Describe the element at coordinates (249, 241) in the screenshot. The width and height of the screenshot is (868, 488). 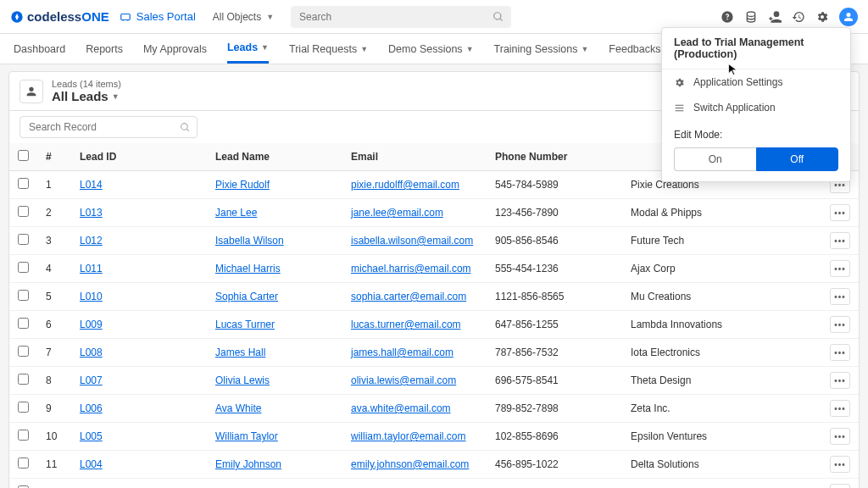
I see `lead-name-link: Isabella Wilson` at that location.